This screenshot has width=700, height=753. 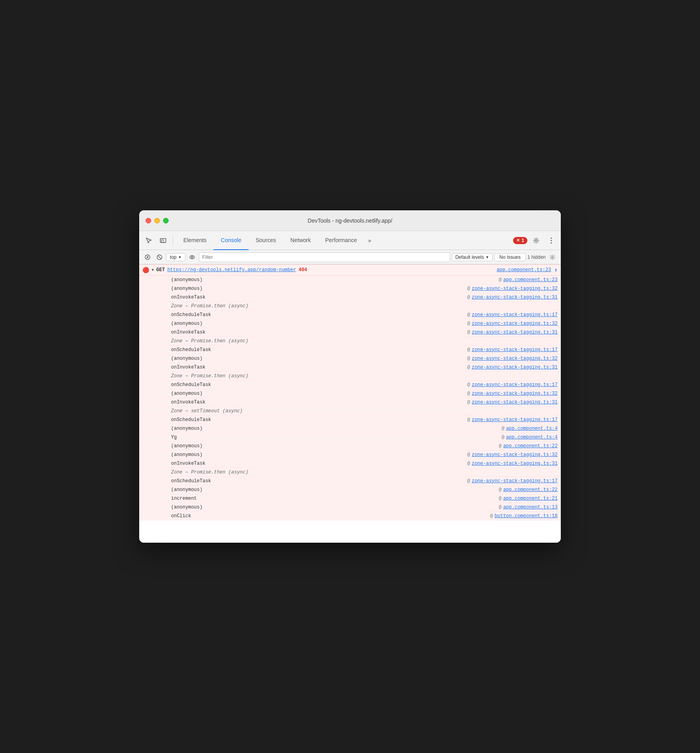 What do you see at coordinates (163, 241) in the screenshot?
I see `device-toolbar-button` at bounding box center [163, 241].